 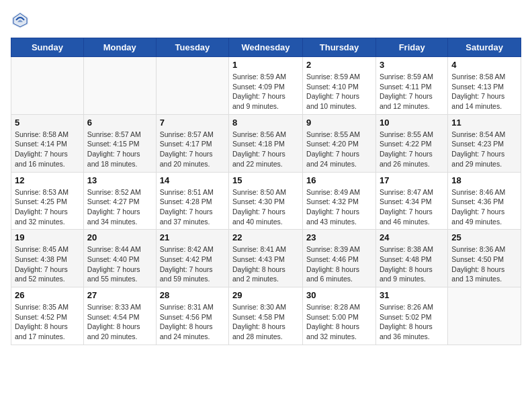 I want to click on day-number: 26, so click(x=47, y=295).